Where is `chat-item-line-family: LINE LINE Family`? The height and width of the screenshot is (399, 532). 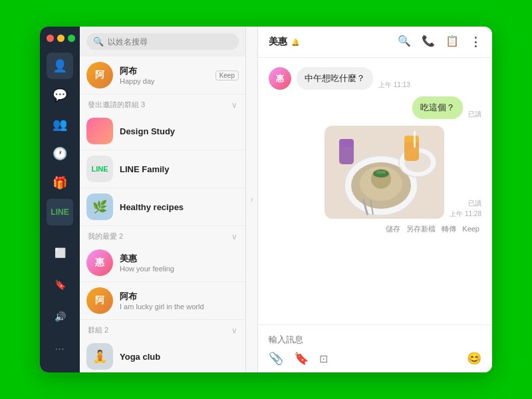 chat-item-line-family: LINE LINE Family is located at coordinates (162, 169).